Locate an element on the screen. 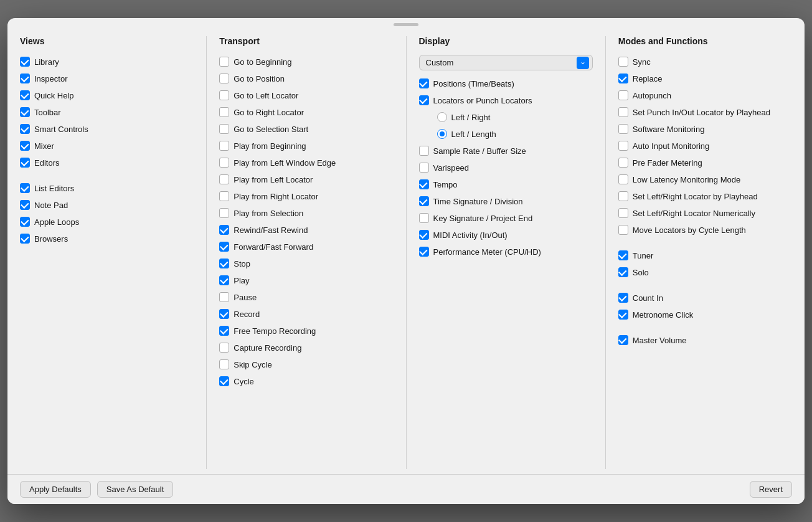  checkbox-quick-help is located at coordinates (25, 95).